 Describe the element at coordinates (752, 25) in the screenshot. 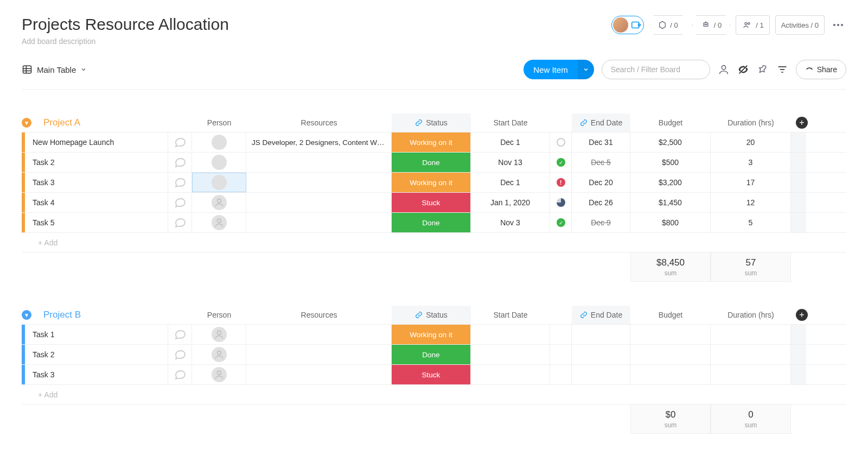

I see `members-badge: / 1` at that location.